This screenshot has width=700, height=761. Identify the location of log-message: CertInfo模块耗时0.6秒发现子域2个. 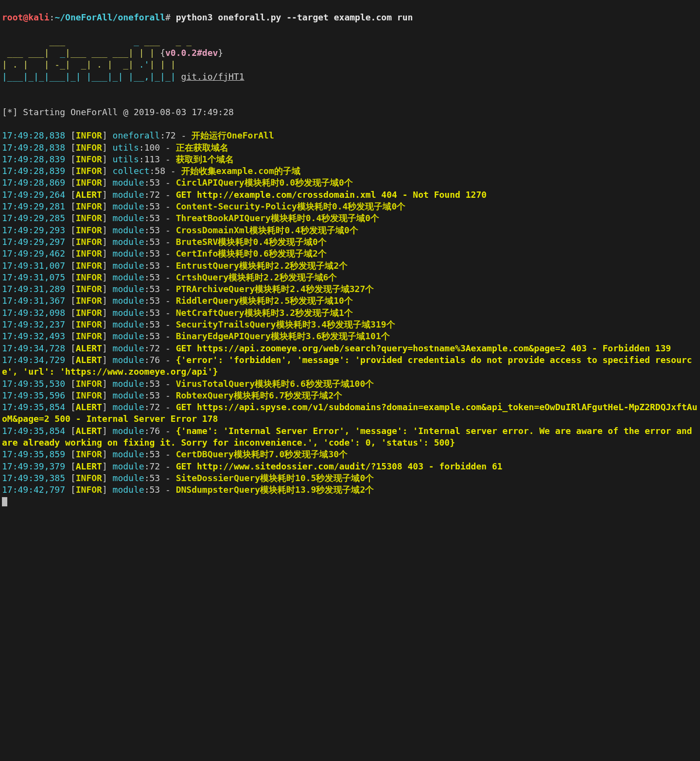
(251, 254).